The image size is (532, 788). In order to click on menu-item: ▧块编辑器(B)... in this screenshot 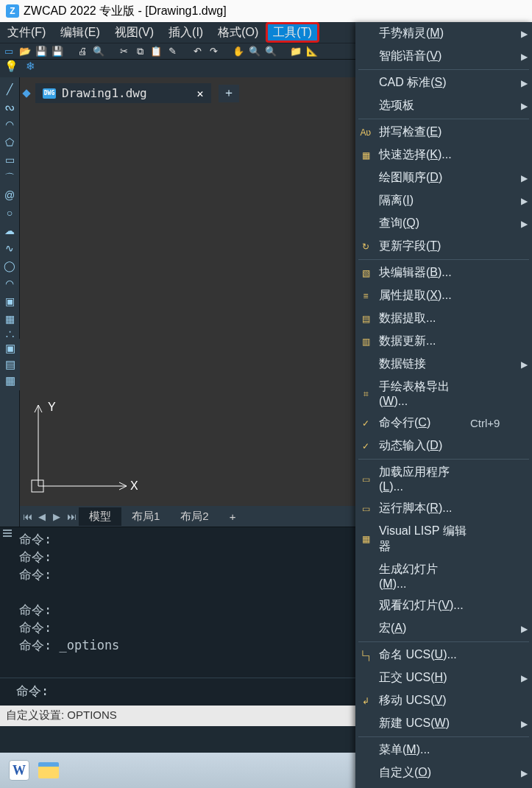, I will do `click(444, 272)`.